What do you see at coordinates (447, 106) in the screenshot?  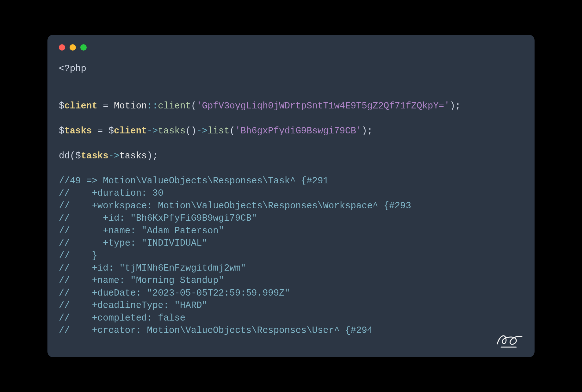 I see `l1-quote-close: '` at bounding box center [447, 106].